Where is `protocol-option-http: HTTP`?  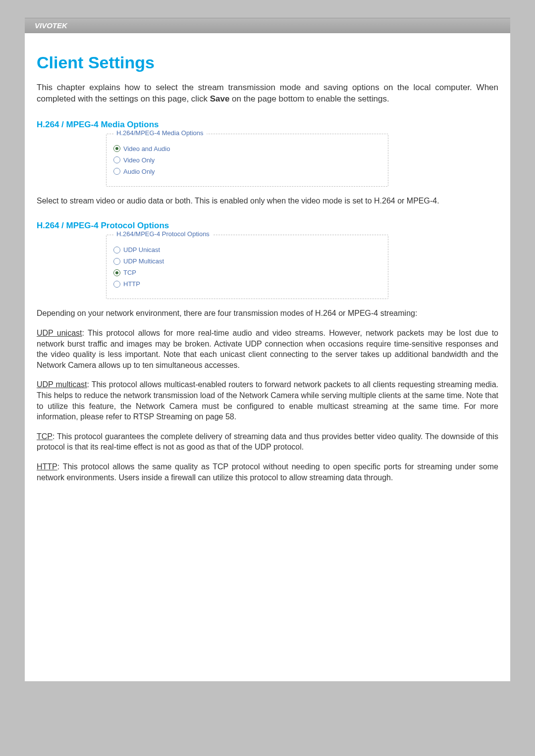 protocol-option-http: HTTP is located at coordinates (247, 284).